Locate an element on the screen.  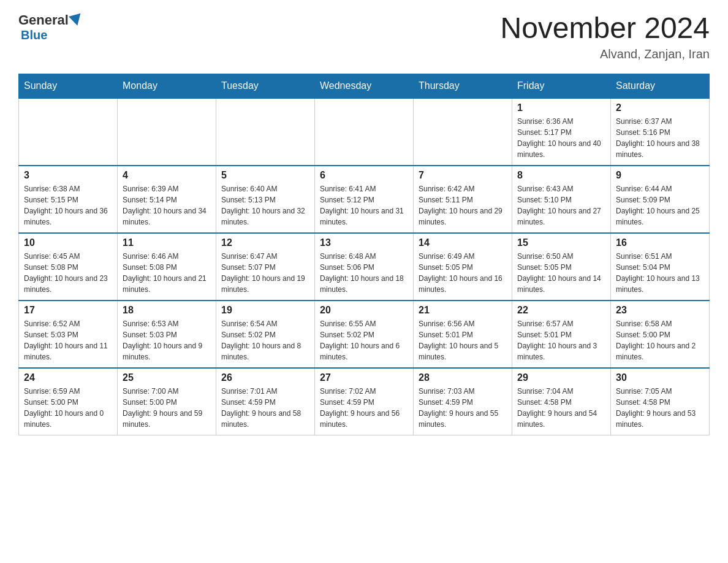
col-sunday: Sunday is located at coordinates (69, 86).